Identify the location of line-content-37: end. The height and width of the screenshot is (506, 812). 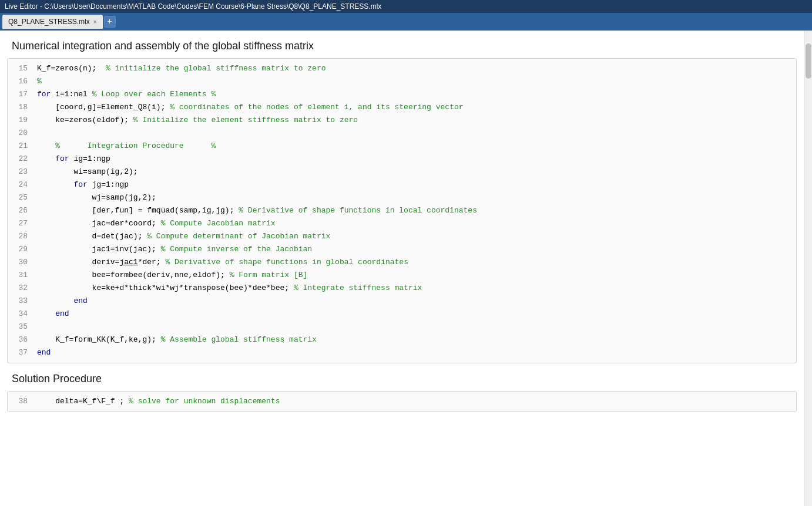
(417, 353).